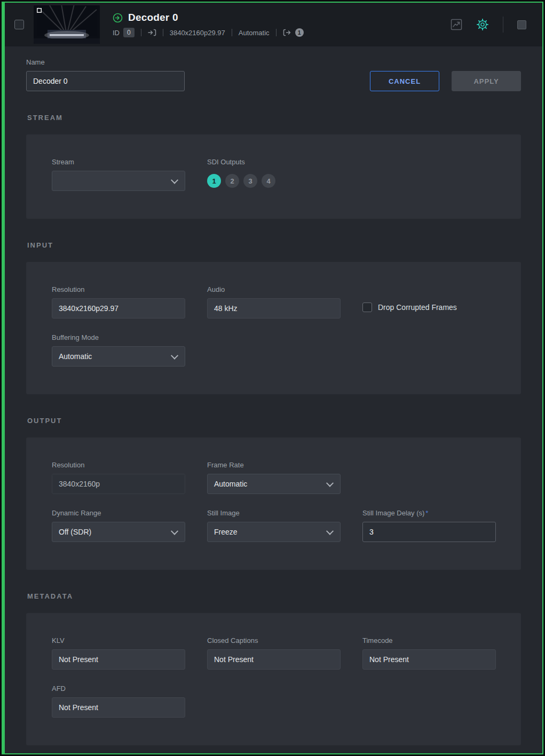  I want to click on frame-rate-group: Frame Rate Automatic, so click(274, 478).